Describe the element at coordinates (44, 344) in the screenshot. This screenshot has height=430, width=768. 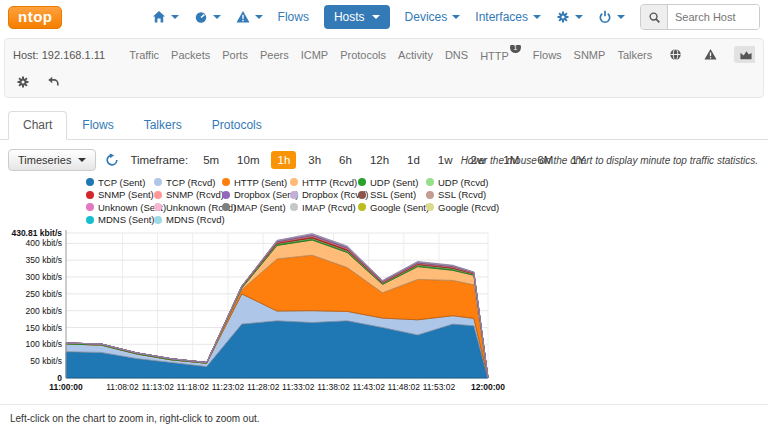
I see `y-tick-label: 100 kbit/s` at that location.